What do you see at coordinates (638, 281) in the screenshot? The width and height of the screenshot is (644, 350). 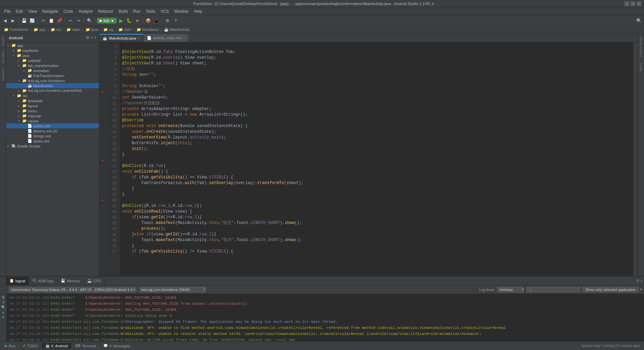 I see `bottom-settings-btn: ⚙` at bounding box center [638, 281].